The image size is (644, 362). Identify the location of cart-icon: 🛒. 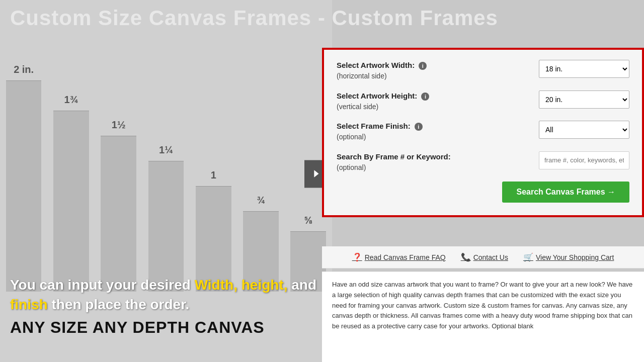
(528, 257).